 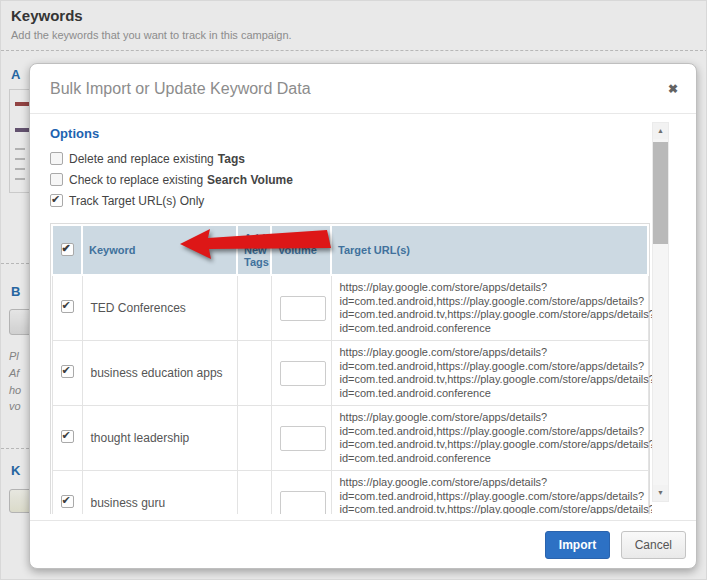 I want to click on scrollbar-track: ▲ ▼, so click(x=660, y=312).